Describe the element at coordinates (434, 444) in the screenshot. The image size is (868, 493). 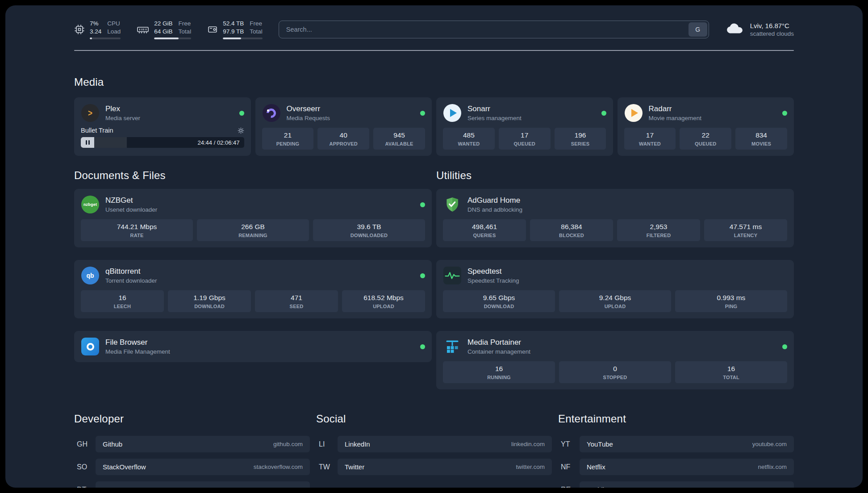
I see `bookmark-linkedin: LI LinkedIn linkedin.com` at that location.